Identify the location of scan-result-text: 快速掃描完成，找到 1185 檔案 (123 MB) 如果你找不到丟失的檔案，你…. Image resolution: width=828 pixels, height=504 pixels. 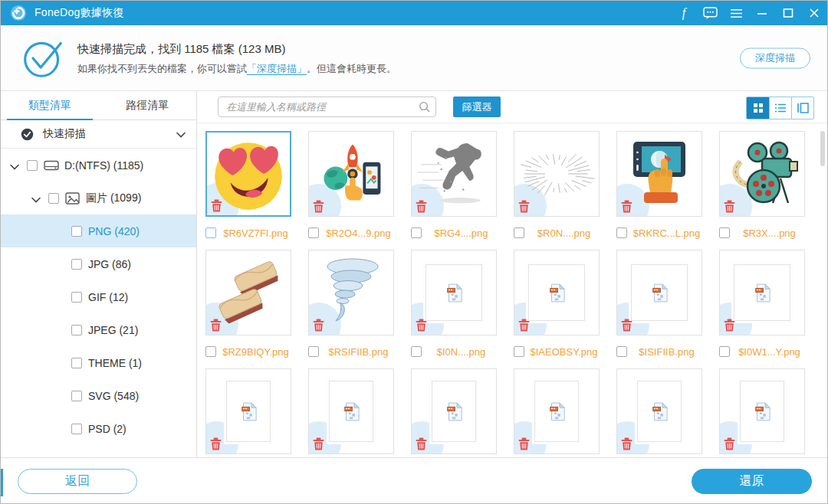
(237, 58).